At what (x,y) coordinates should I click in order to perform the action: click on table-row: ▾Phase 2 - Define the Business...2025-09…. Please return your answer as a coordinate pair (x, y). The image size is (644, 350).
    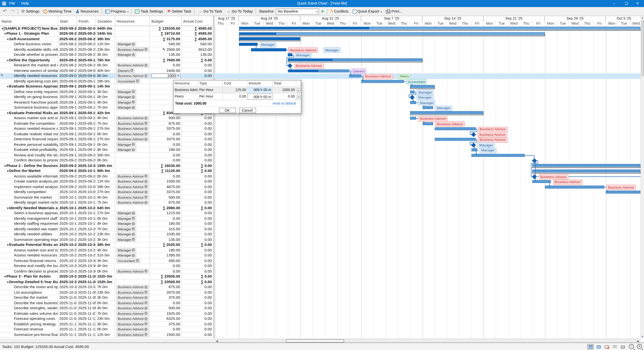
    Looking at the image, I should click on (107, 166).